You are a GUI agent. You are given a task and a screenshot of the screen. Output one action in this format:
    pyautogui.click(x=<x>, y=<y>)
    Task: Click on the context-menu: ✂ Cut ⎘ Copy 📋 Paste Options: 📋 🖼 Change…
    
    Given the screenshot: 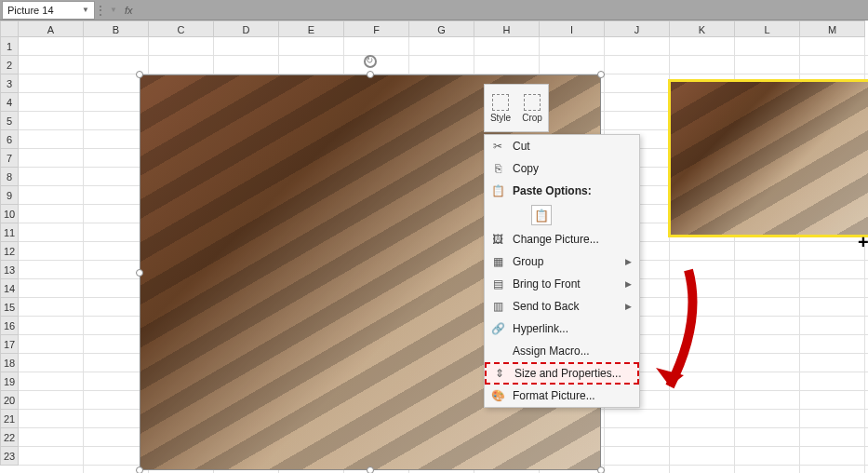 What is the action you would take?
    pyautogui.click(x=562, y=271)
    